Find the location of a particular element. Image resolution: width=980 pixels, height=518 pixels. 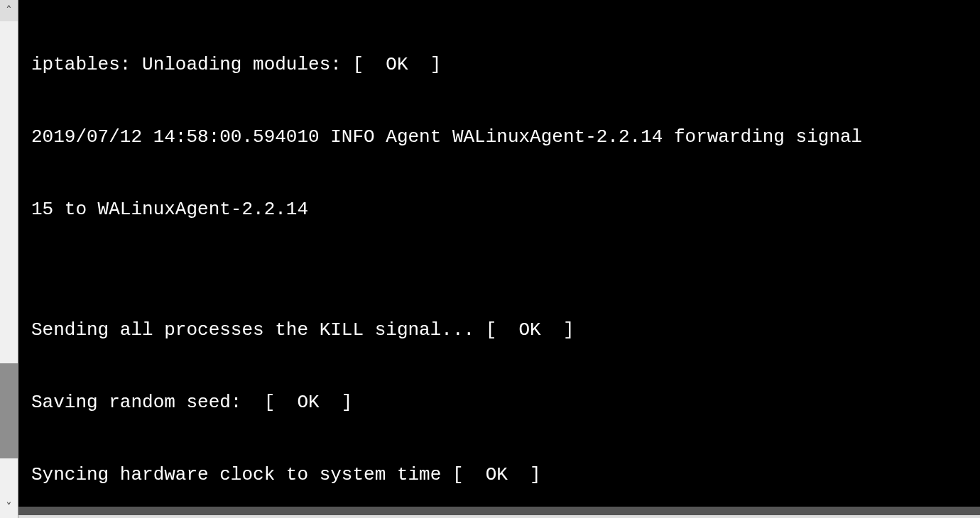

console-line: Saving random seed: [ OK ] is located at coordinates (506, 402).